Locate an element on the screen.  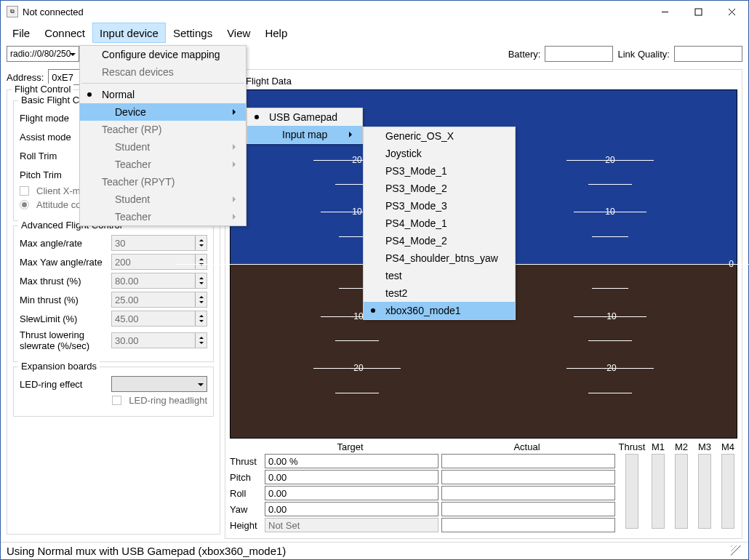
target-row: Roll0.00 is located at coordinates (422, 493).